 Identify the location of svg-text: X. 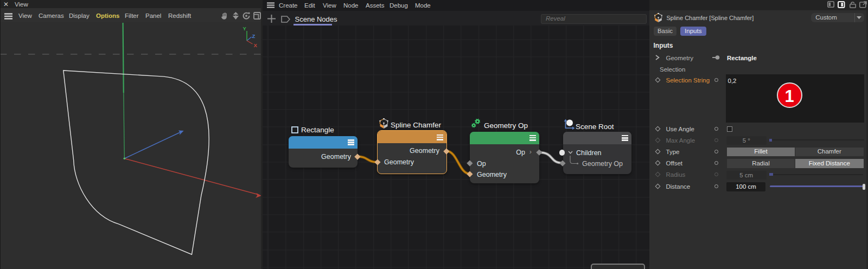
(256, 46).